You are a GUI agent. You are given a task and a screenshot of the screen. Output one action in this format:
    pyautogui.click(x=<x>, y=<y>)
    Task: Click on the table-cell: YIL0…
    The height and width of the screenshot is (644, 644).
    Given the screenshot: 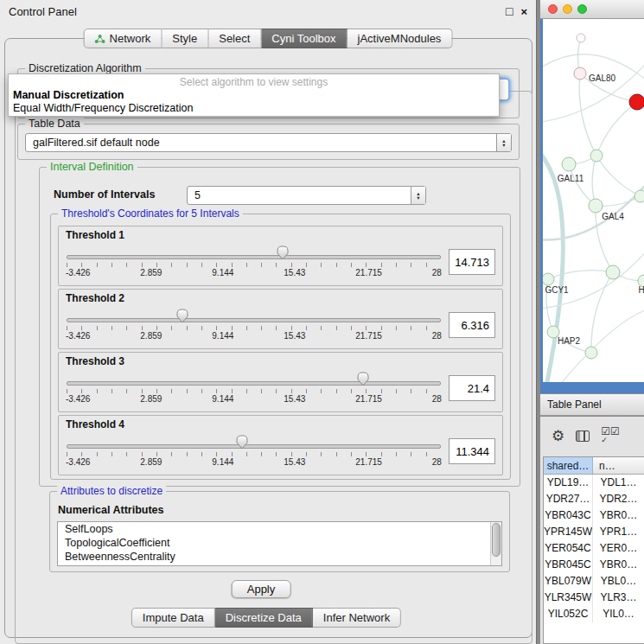 What is the action you would take?
    pyautogui.click(x=619, y=614)
    